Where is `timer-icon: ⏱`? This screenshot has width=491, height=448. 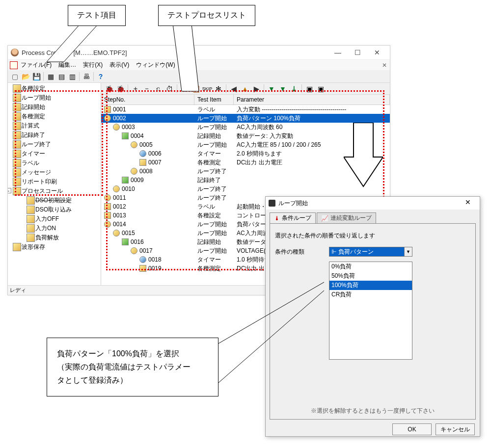 timer-icon: ⏱ is located at coordinates (169, 89).